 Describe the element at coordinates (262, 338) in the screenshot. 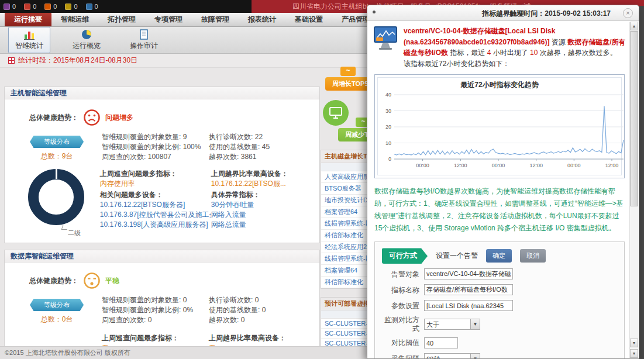

I see `q-label: 上周越界比率最高设备：` at that location.